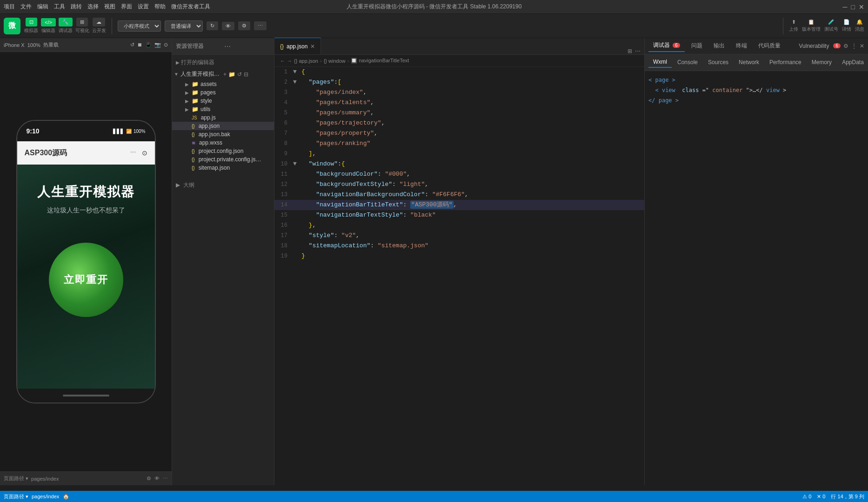  I want to click on more-button: ⋯, so click(260, 26).